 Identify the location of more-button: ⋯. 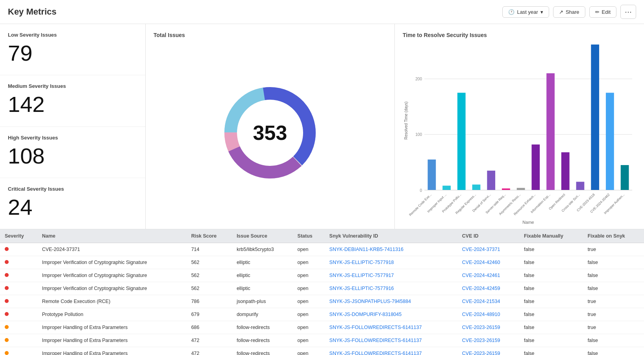
(628, 12).